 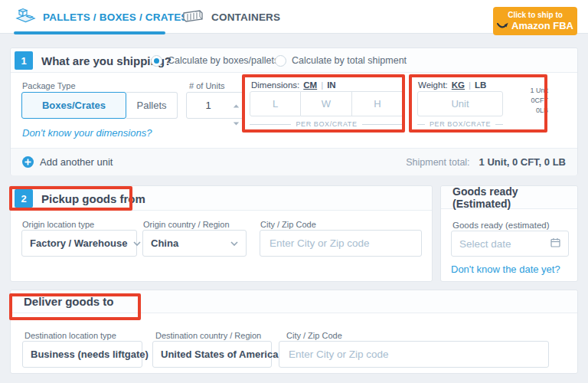 I want to click on tab-label: CONTAINERS, so click(x=246, y=17).